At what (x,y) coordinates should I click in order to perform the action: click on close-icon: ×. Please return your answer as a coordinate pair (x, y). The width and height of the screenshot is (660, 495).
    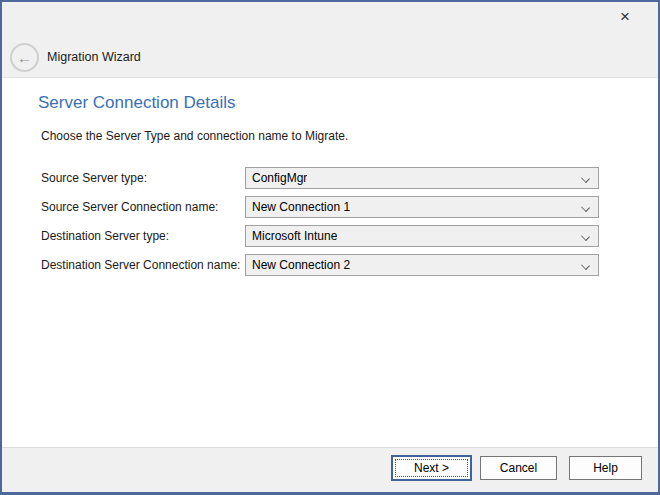
    Looking at the image, I should click on (625, 17).